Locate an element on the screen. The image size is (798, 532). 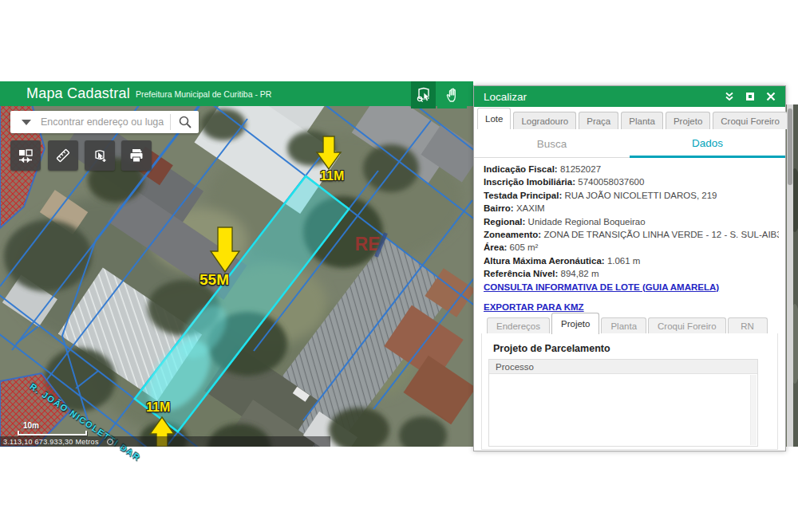
print-tool-button is located at coordinates (136, 156).